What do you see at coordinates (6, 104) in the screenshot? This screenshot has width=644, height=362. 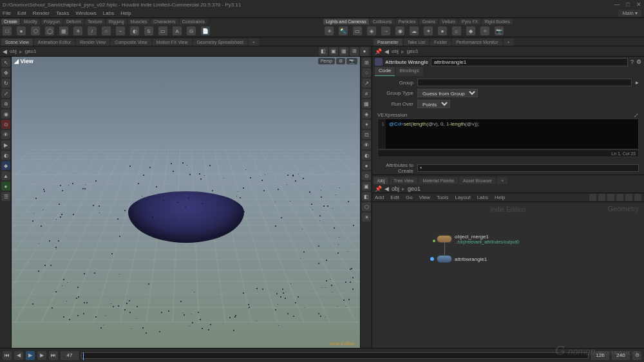 I see `tool-handle-icon: ⊕` at bounding box center [6, 104].